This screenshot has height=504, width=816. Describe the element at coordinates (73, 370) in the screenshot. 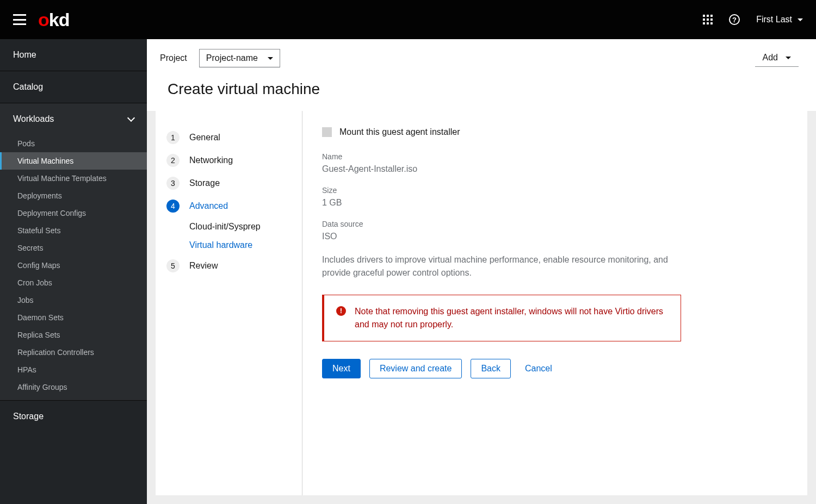

I see `nav-hpas: HPAs` at that location.